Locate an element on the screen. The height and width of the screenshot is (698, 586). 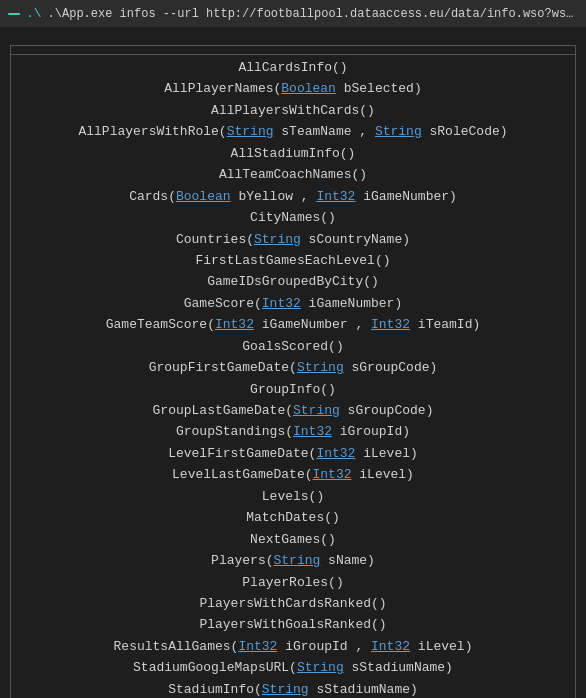
list-item: PlayerRoles() is located at coordinates (293, 582).